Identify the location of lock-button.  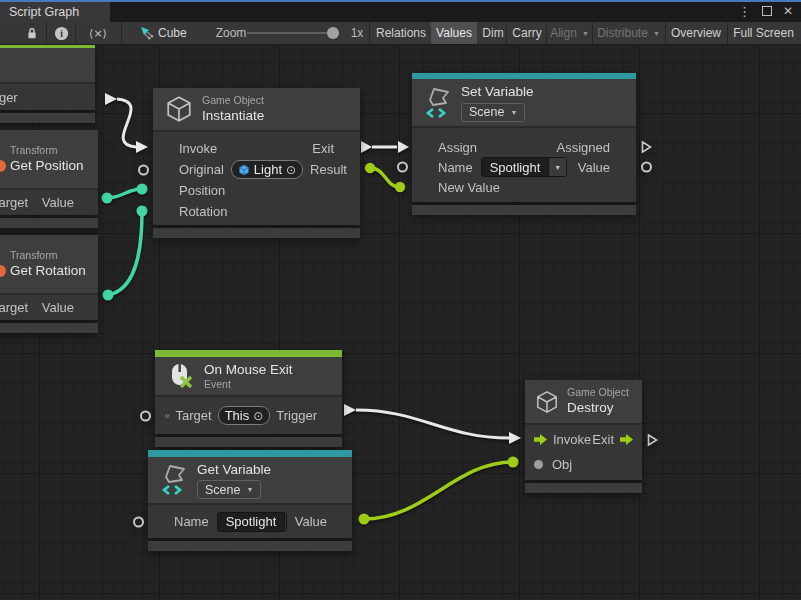
(32, 33).